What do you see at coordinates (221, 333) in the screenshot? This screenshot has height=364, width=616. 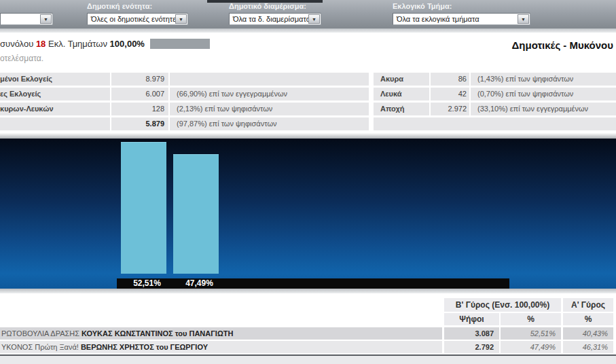 I see `candidate-1-name: ΡΩΤΟΒΟΥΛΙΑ ΔΡΑΣΗΣ ΚΟΥΚΑΣ ΚΩΝΣΤΑΝΤΙΝΟΣ το…` at bounding box center [221, 333].